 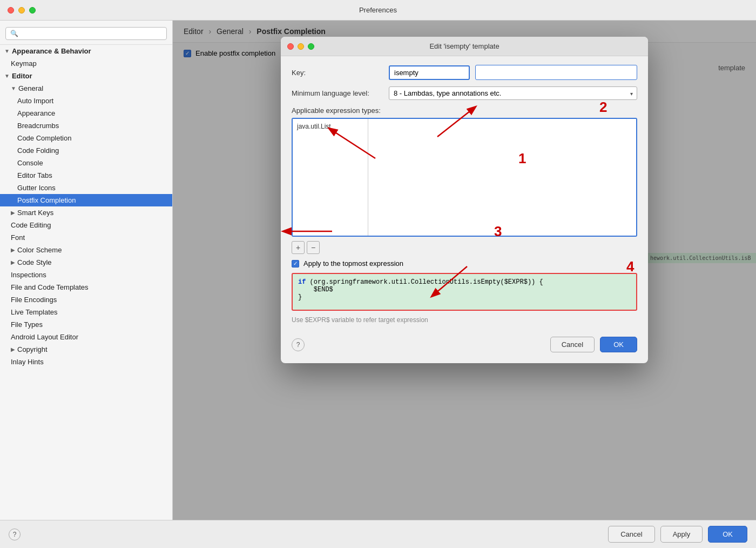 What do you see at coordinates (681, 534) in the screenshot?
I see `bottom-apply-button: Apply` at bounding box center [681, 534].